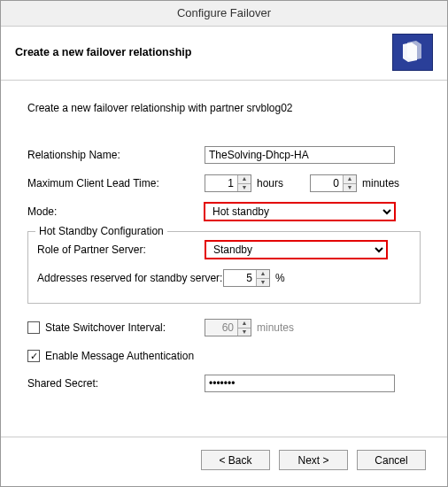 The image size is (448, 487). What do you see at coordinates (413, 52) in the screenshot?
I see `dhcp-failover-icon` at bounding box center [413, 52].